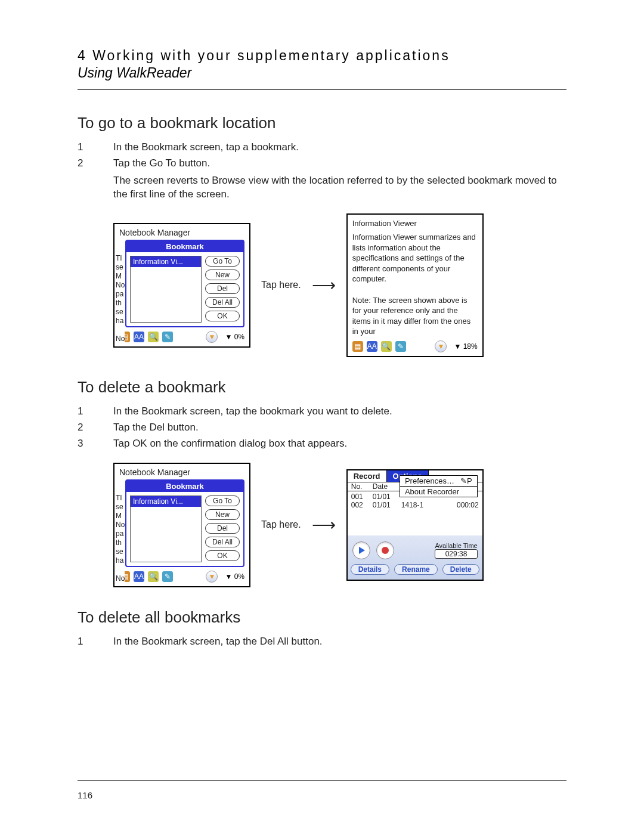 This screenshot has width=644, height=833. I want to click on step-text: In the Bookmark screen, tap the bookmark…, so click(253, 411).